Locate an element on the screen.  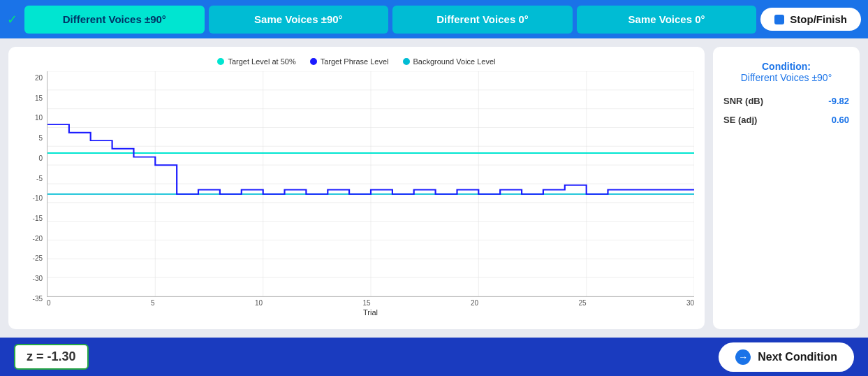
header: ✓ Different Voices ±90° Same Voices ±90°… is located at coordinates (434, 20).